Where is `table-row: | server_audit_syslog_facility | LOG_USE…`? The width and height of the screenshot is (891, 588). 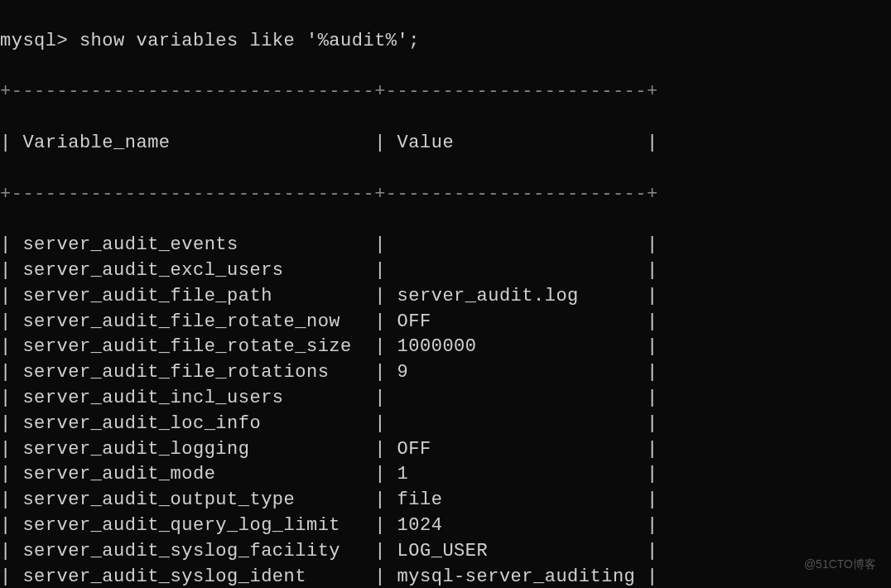 table-row: | server_audit_syslog_facility | LOG_USE… is located at coordinates (446, 552).